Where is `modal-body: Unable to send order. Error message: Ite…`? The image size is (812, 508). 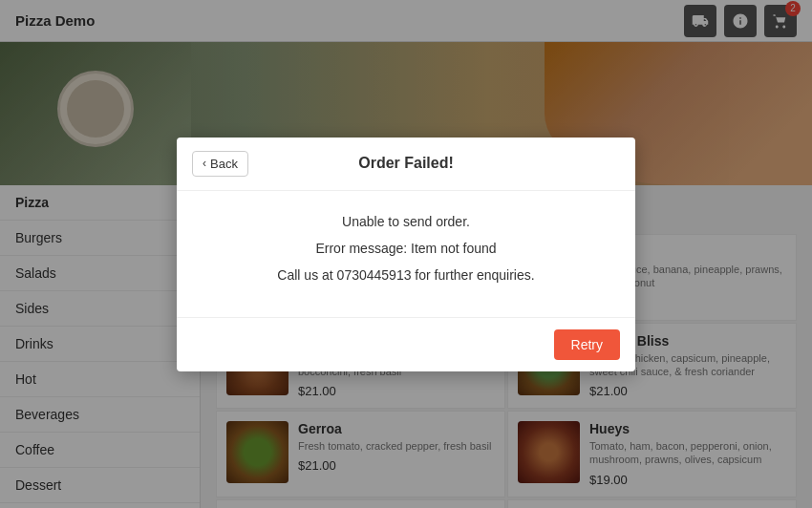
modal-body: Unable to send order. Error message: Ite… is located at coordinates (406, 254).